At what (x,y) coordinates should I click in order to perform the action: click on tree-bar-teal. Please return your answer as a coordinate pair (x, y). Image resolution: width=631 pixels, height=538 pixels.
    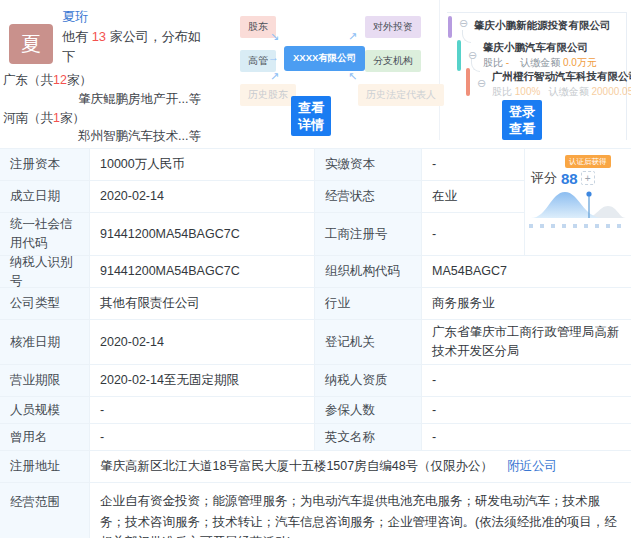
    Looking at the image, I should click on (459, 56).